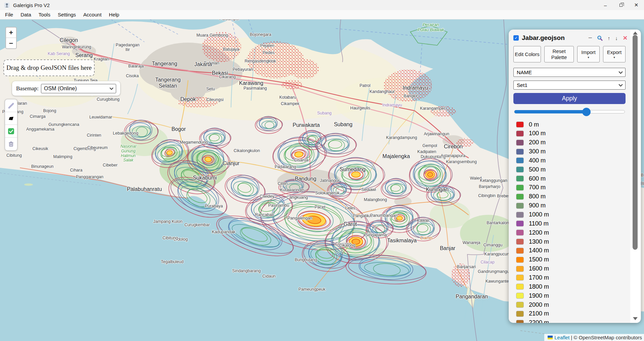 Image resolution: width=644 pixels, height=341 pixels. What do you see at coordinates (569, 99) in the screenshot?
I see `apply-button: Apply` at bounding box center [569, 99].